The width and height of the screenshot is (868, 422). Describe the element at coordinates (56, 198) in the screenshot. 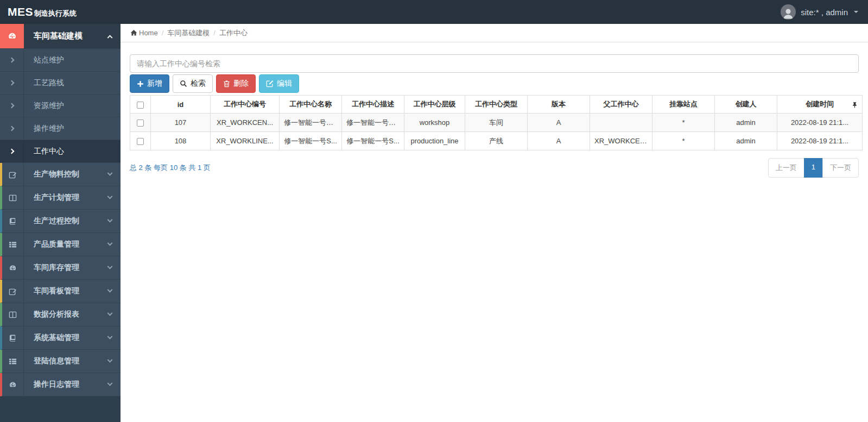

I see `sidebar-item-label: 生产计划管理` at that location.